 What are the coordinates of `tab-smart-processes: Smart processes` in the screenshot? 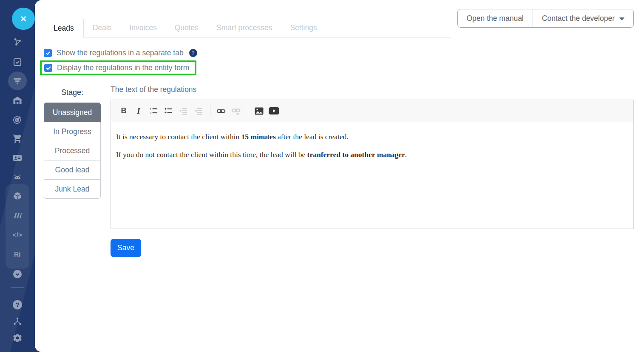 It's located at (244, 28).